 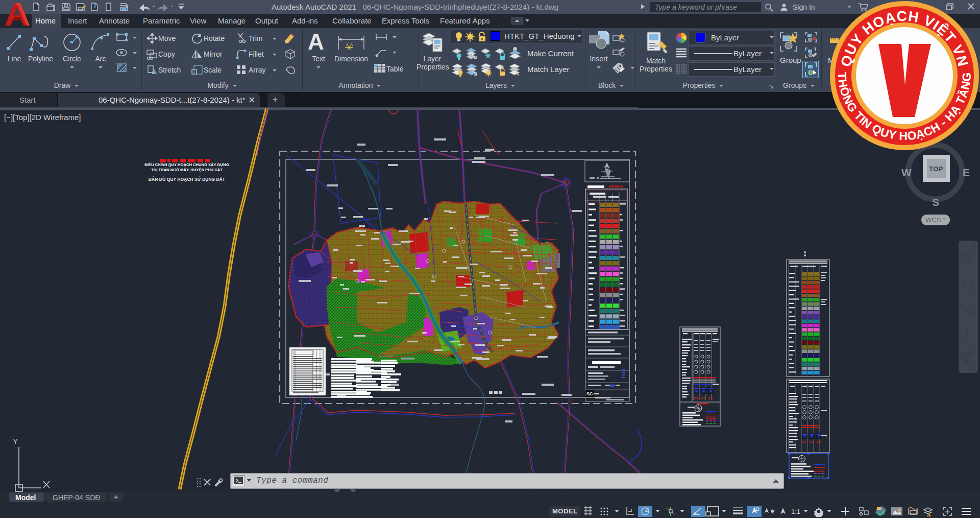 I want to click on svg-text: 1:1, so click(x=796, y=512).